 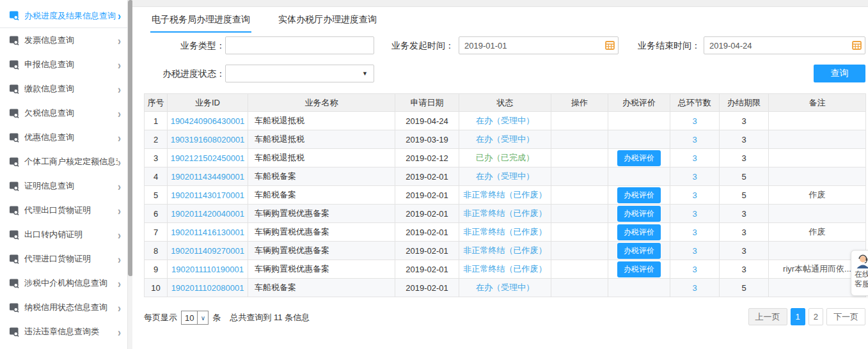 What do you see at coordinates (784, 45) in the screenshot?
I see `end-time-input` at bounding box center [784, 45].